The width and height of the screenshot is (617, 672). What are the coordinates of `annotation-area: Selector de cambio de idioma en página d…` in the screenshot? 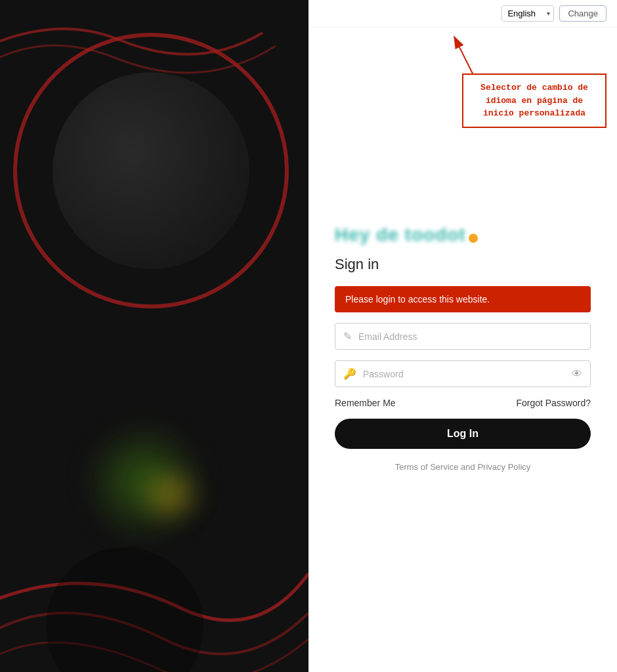 It's located at (463, 119).